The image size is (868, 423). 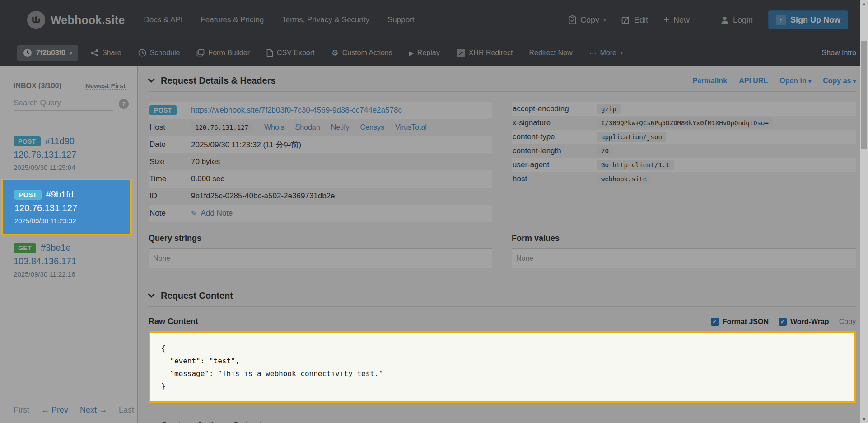 I want to click on file-icon, so click(x=270, y=53).